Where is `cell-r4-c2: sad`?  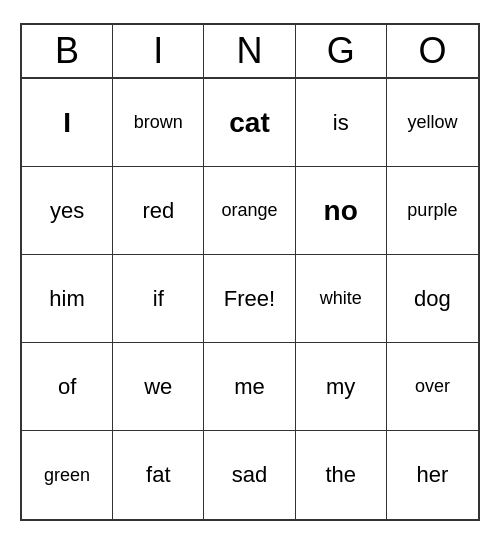 cell-r4-c2: sad is located at coordinates (250, 475).